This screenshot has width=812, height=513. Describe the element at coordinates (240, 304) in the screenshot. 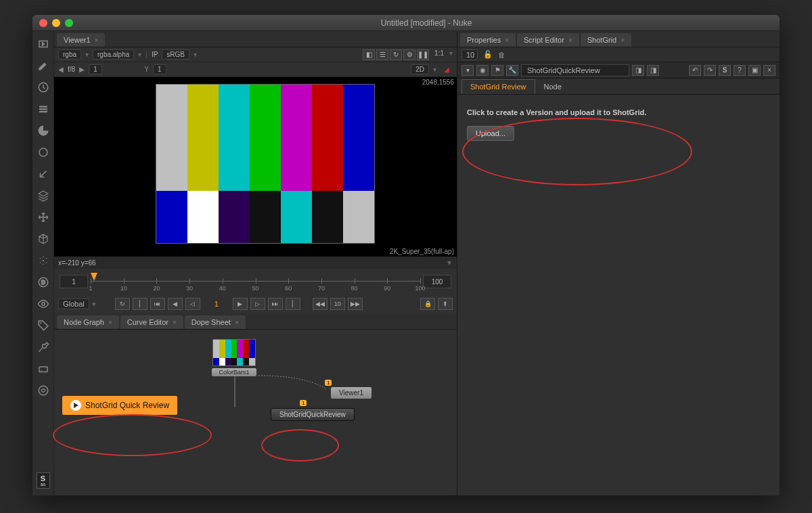

I see `play-button: ▶` at that location.